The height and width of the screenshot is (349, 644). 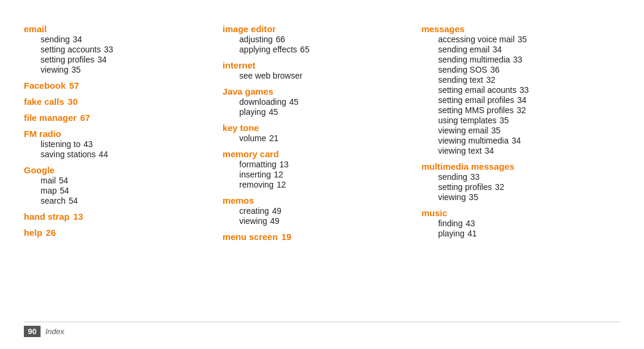 I want to click on heading-text: fake calls, so click(x=44, y=101).